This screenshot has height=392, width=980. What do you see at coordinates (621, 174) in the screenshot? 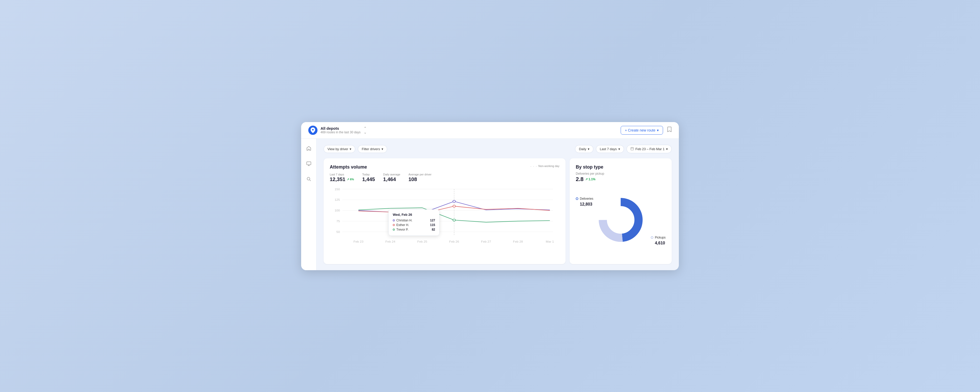
I see `deliveries-per-pickup-label: Deliveries per pickup` at bounding box center [621, 174].